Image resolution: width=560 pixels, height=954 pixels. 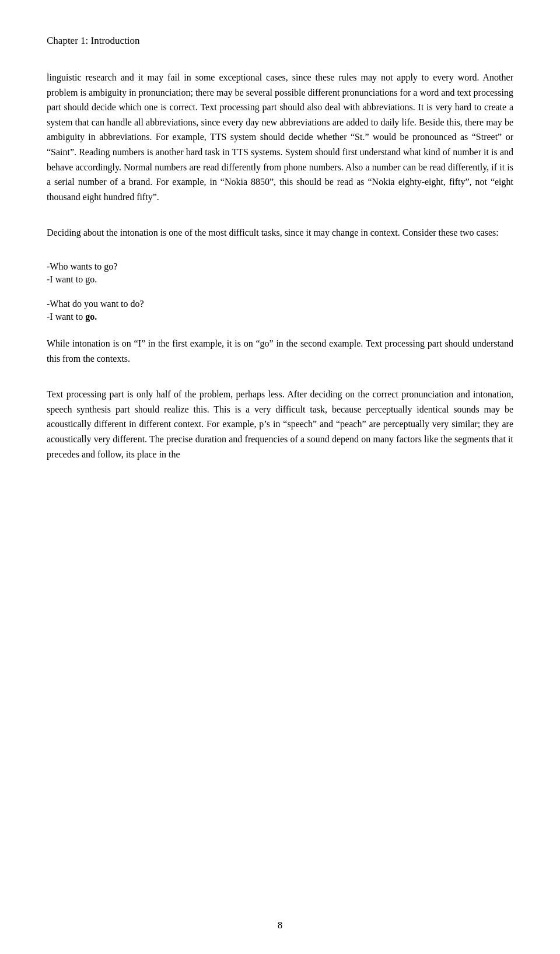 What do you see at coordinates (280, 317) in the screenshot?
I see `list-item-2b: -I want to go.` at bounding box center [280, 317].